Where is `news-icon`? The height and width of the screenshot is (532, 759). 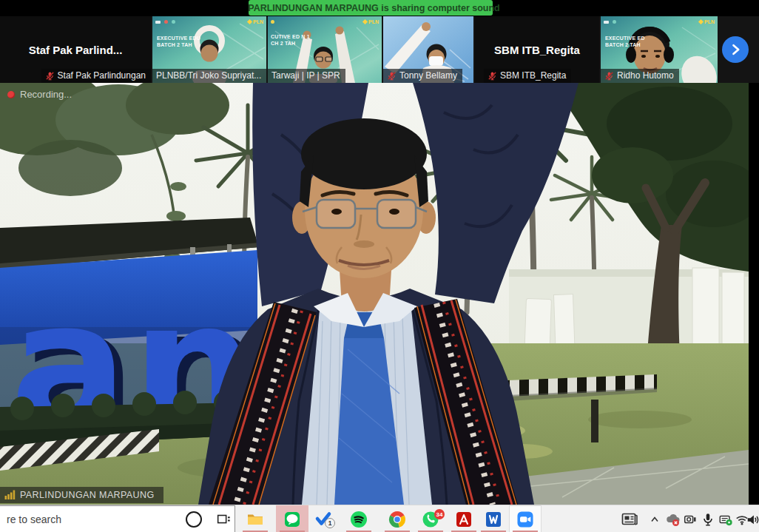 news-icon is located at coordinates (630, 519).